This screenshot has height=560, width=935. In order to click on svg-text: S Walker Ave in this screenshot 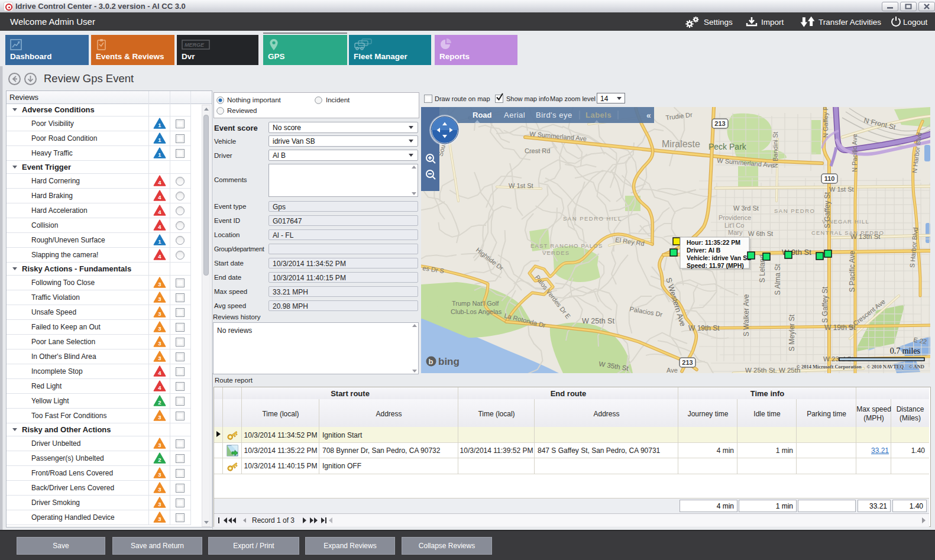, I will do `click(746, 315)`.